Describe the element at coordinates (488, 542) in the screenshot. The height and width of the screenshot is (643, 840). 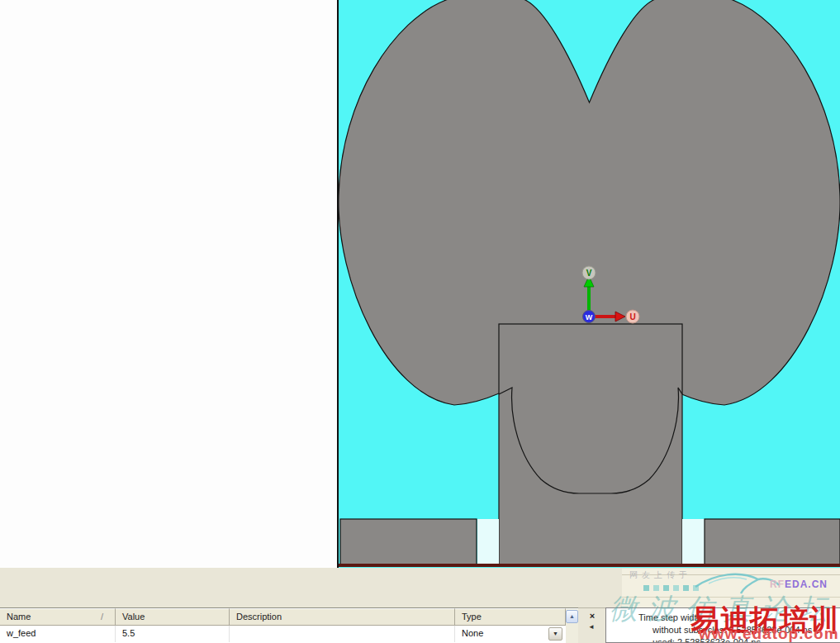
I see `ground-gap-left` at that location.